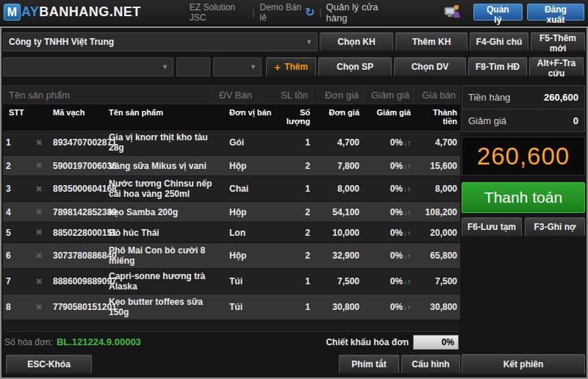  Describe the element at coordinates (356, 42) in the screenshot. I see `choose-customer-button: Chọn KH` at that location.